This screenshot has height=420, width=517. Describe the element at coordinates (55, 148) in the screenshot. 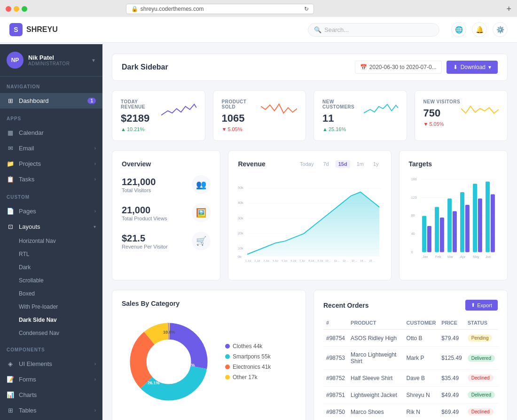

I see `sidebar-item-label: Email` at that location.